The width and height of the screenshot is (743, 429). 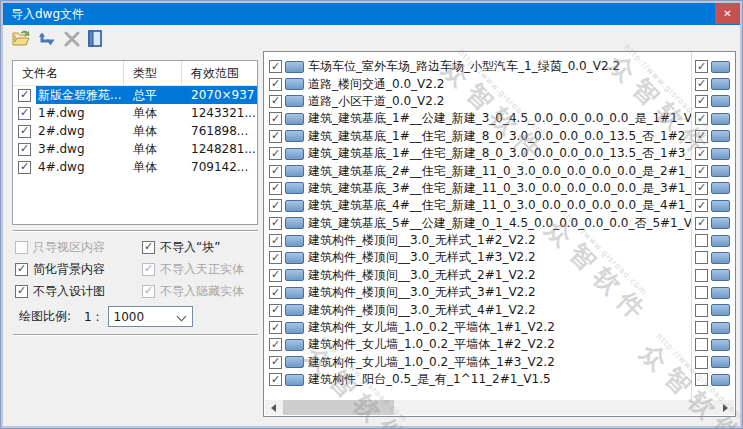 What do you see at coordinates (713, 362) in the screenshot?
I see `layer-row: 绿` at bounding box center [713, 362].